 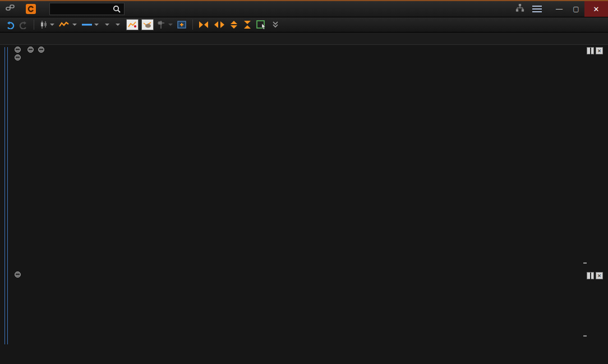 What do you see at coordinates (559, 9) in the screenshot?
I see `minimize-button: —` at bounding box center [559, 9].